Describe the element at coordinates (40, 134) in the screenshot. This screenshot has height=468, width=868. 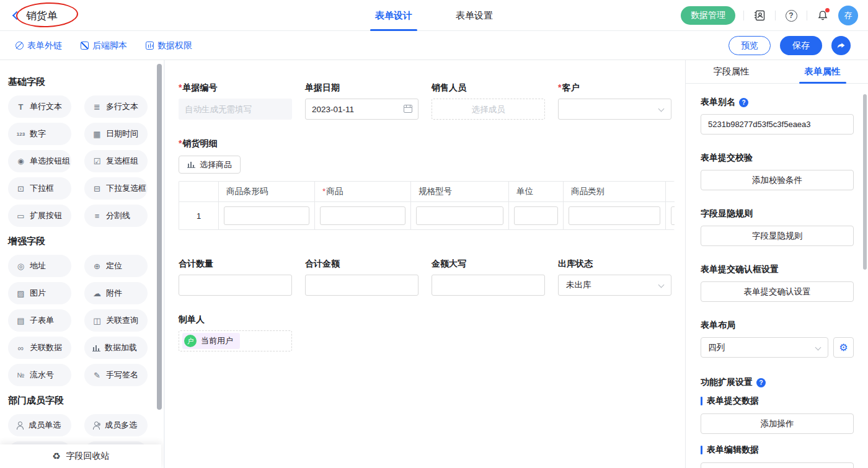
I see `field-item-number: 数字` at that location.